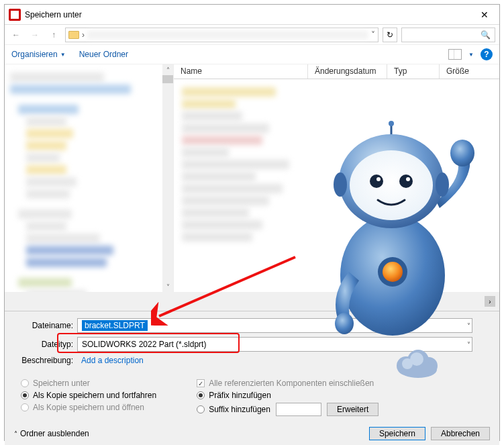 This screenshot has width=504, height=445. Describe the element at coordinates (470, 71) in the screenshot. I see `col-size: Größe` at that location.